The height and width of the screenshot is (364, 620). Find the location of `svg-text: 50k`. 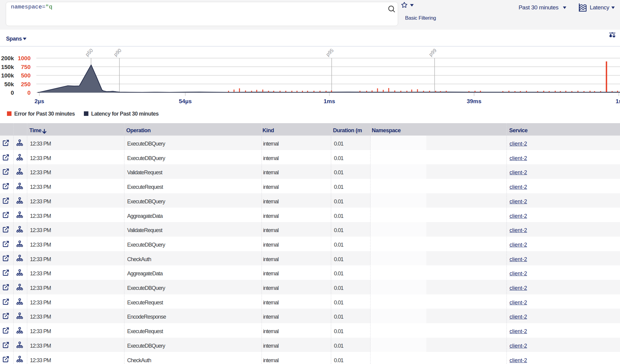

svg-text: 50k is located at coordinates (9, 84).